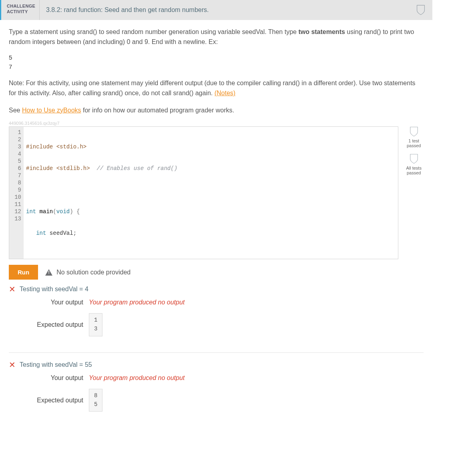 This screenshot has width=476, height=474. I want to click on gutter: 1 2 3 4 5 6 7 8 9 10 11 12 13, so click(16, 193).